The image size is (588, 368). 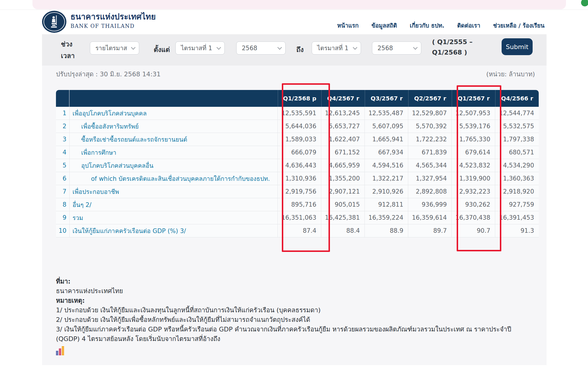 What do you see at coordinates (386, 165) in the screenshot?
I see `cell-5-2: 4,594,516` at bounding box center [386, 165].